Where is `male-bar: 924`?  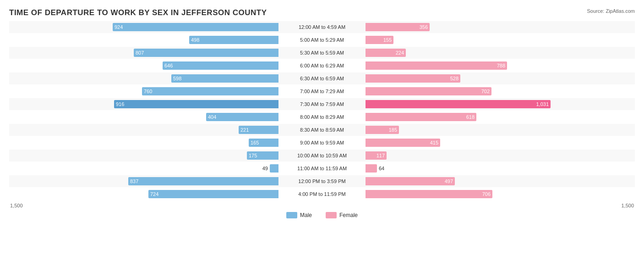
male-bar: 924 is located at coordinates (196, 27).